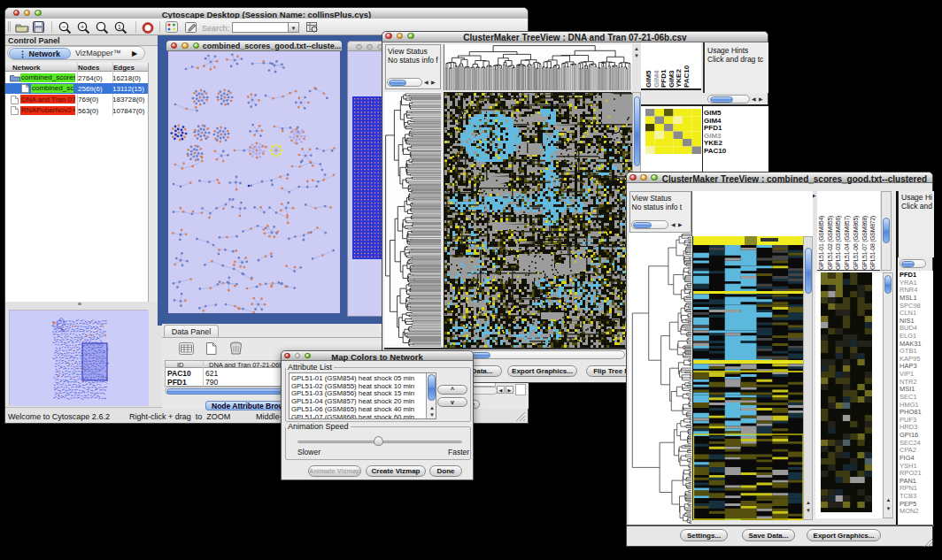  I want to click on svg-text: 1, so click(120, 27).